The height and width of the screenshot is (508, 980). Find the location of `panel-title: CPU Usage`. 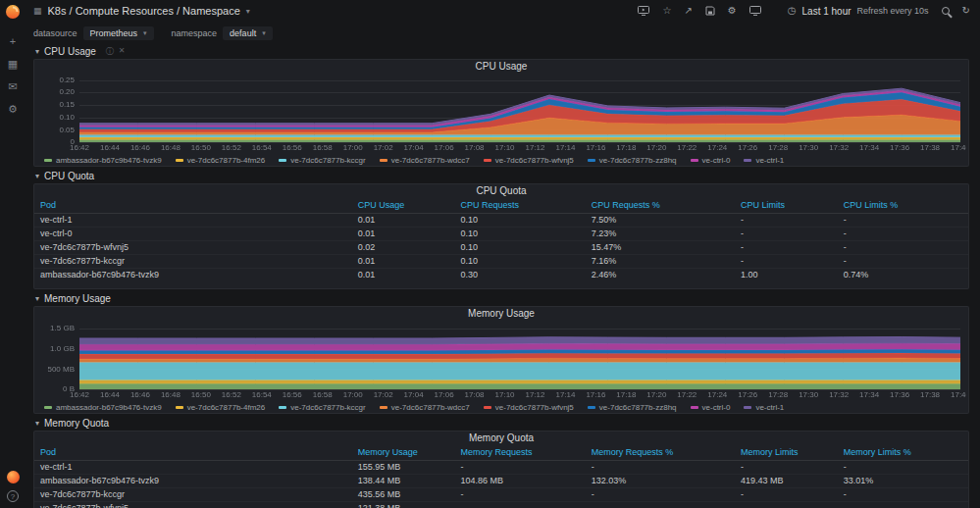

panel-title: CPU Usage is located at coordinates (501, 67).